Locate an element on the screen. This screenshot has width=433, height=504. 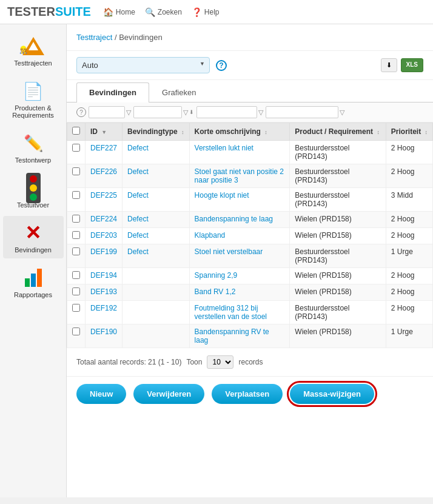
id-link: DEF225 is located at coordinates (104, 195).